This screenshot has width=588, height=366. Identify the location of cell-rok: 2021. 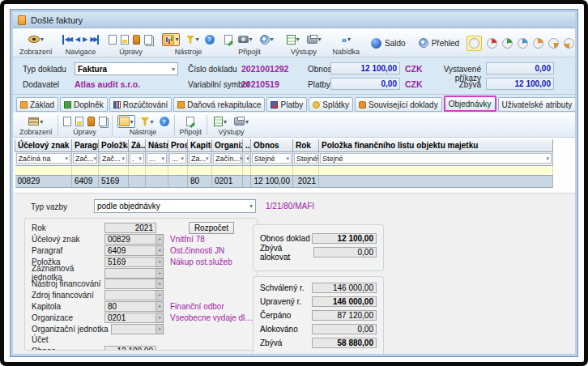
(306, 181).